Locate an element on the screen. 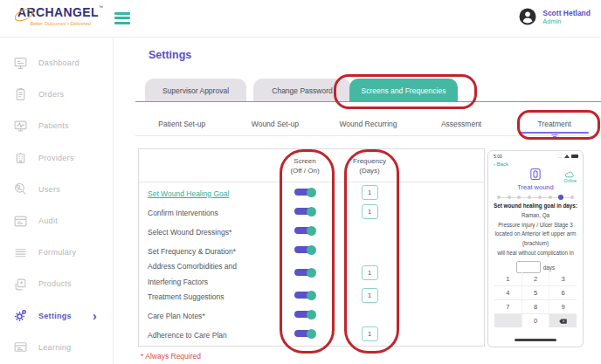 Image resolution: width=601 pixels, height=364 pixels. backspace-icon is located at coordinates (563, 321).